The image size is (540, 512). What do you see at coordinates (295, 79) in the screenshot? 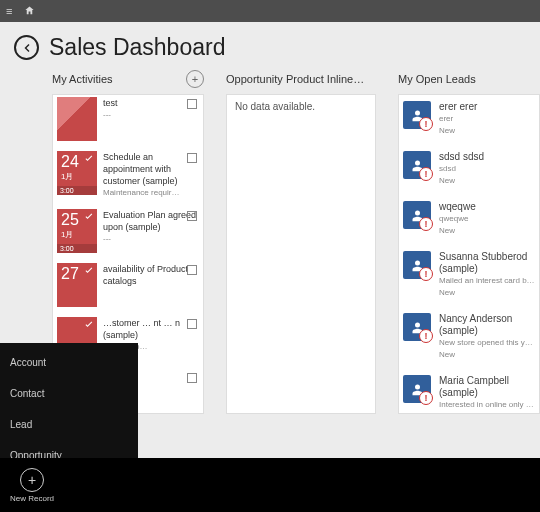
I see `opportunity-heading-label: Opportunity Product Inline…` at bounding box center [295, 79].